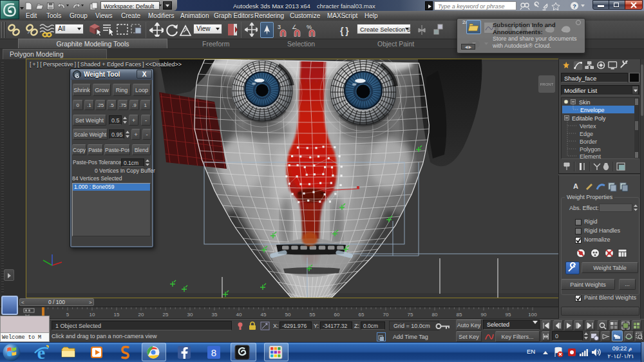 The image size is (644, 362). What do you see at coordinates (590, 149) in the screenshot?
I see `svg-text: Polygon` at bounding box center [590, 149].